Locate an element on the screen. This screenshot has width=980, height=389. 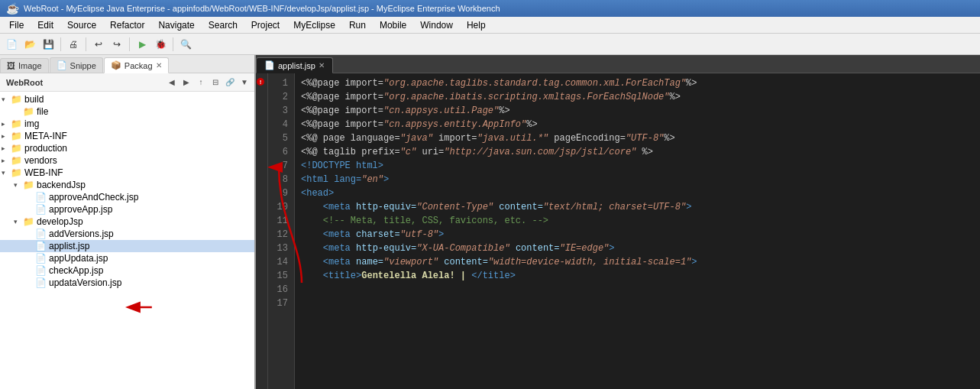
tree-item: ▾📁WEB-INF is located at coordinates (127, 173).